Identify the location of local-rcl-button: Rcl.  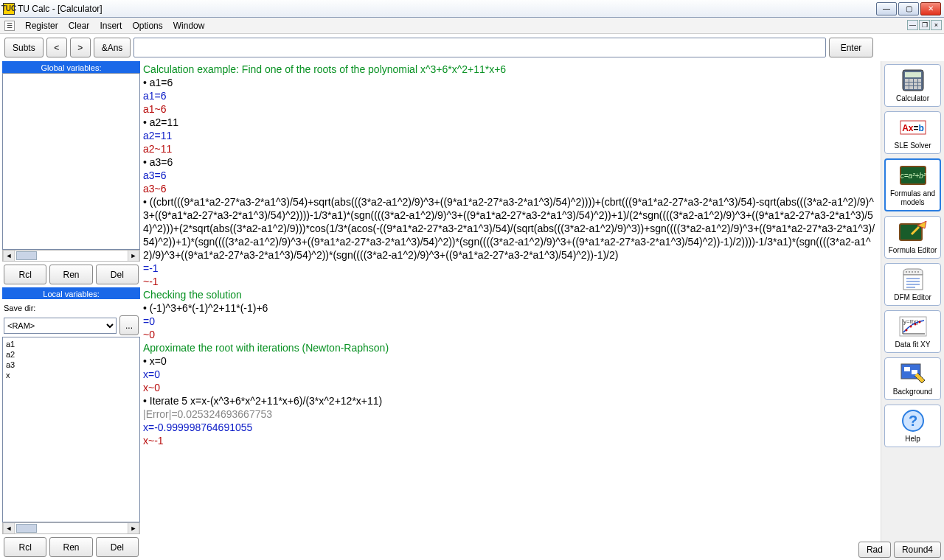
(25, 547).